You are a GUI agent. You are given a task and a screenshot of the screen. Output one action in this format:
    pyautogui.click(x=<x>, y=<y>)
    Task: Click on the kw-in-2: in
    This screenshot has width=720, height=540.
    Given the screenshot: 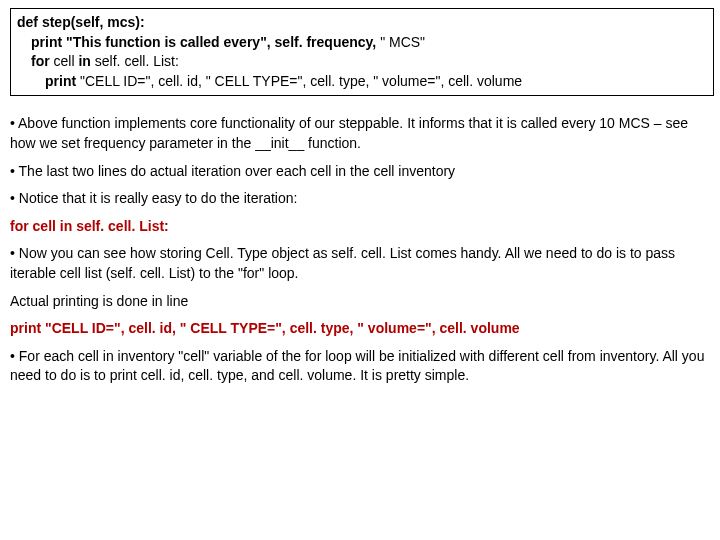 What is the action you would take?
    pyautogui.click(x=68, y=226)
    